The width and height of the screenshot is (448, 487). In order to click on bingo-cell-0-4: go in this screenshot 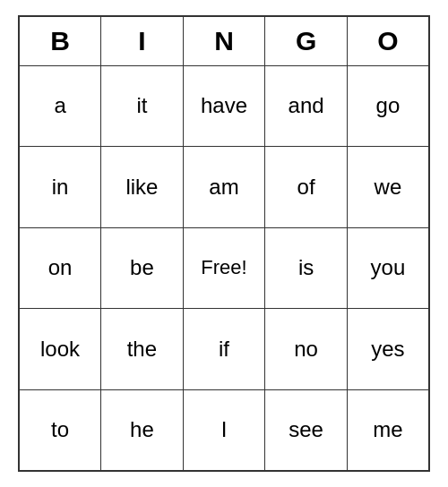, I will do `click(388, 106)`.